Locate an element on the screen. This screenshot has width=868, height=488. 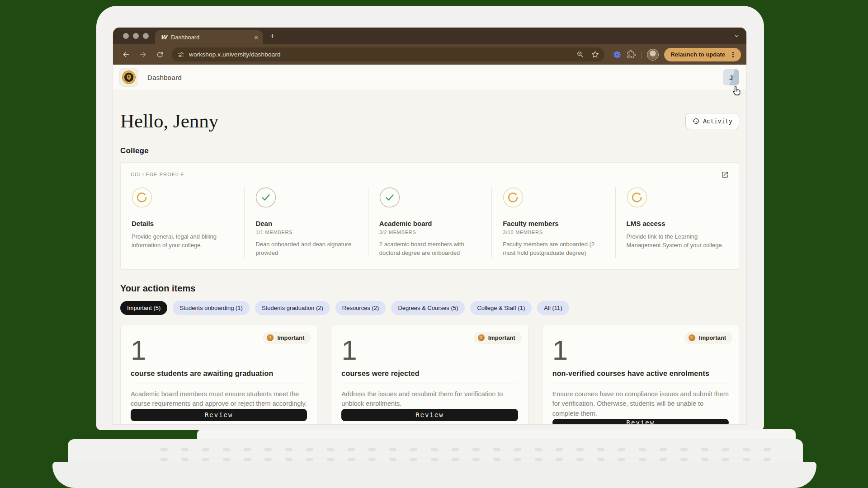
activity-button: Activity is located at coordinates (712, 121).